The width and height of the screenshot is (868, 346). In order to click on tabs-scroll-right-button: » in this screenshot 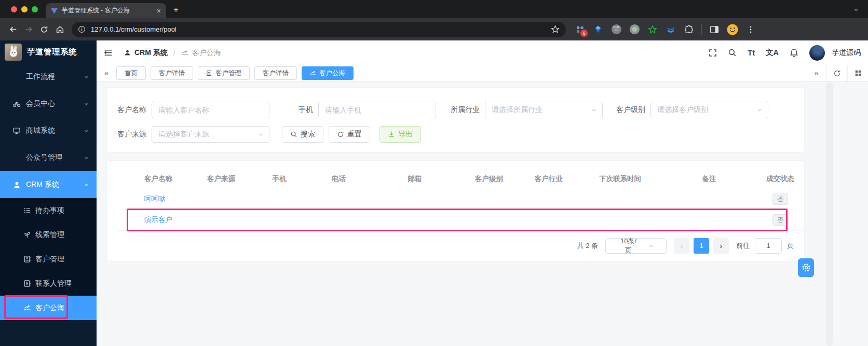, I will do `click(816, 73)`.